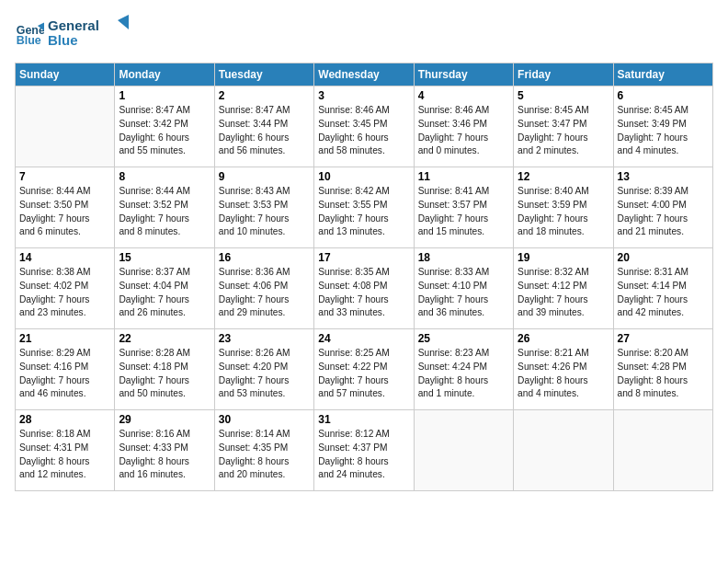  What do you see at coordinates (463, 127) in the screenshot?
I see `calendar-cell: 4Sunrise: 8:46 AMSunset: 3:46 PMDaylight…` at bounding box center [463, 127].